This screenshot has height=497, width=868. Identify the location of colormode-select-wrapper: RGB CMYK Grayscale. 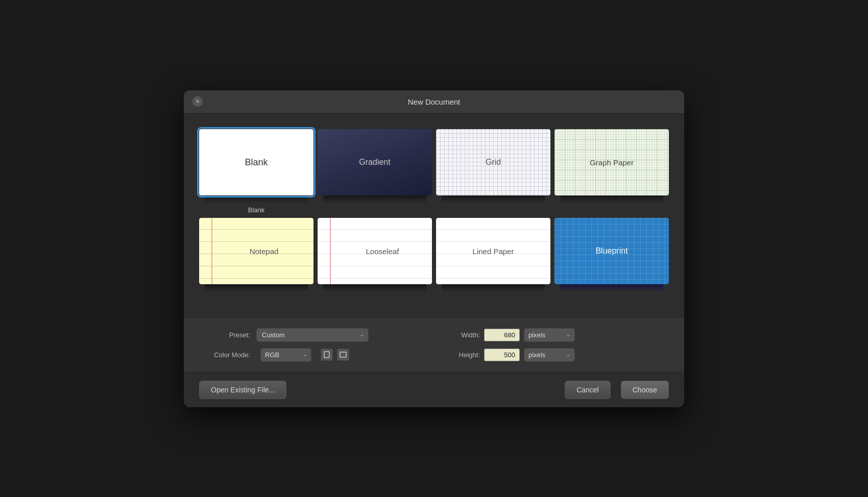
(286, 355).